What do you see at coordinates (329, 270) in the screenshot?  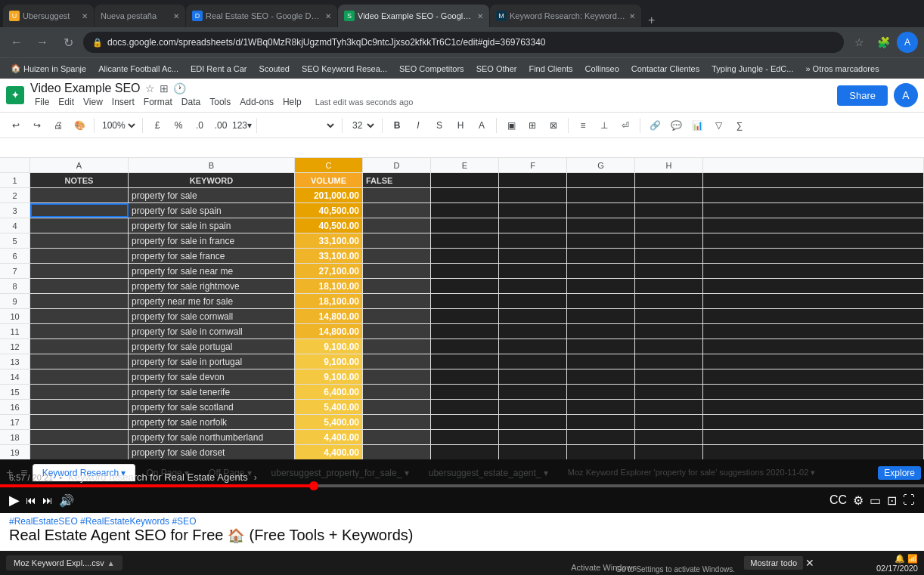 I see `cell-volume-7: 27,100.00` at bounding box center [329, 270].